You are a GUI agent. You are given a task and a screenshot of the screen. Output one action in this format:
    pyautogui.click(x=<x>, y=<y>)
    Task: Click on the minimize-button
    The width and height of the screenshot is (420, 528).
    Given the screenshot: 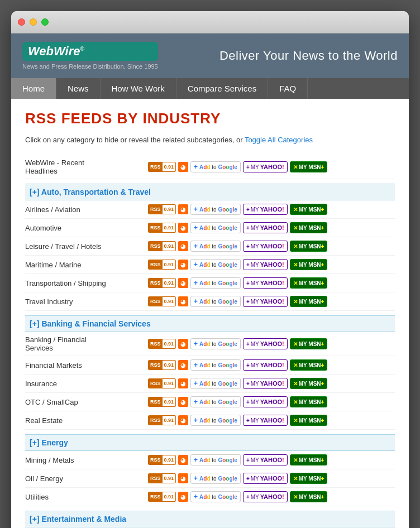 What is the action you would take?
    pyautogui.click(x=34, y=22)
    